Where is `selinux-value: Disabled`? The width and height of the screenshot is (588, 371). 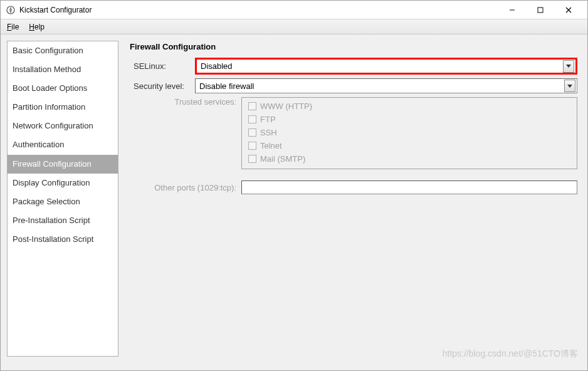
selinux-value: Disabled is located at coordinates (217, 66).